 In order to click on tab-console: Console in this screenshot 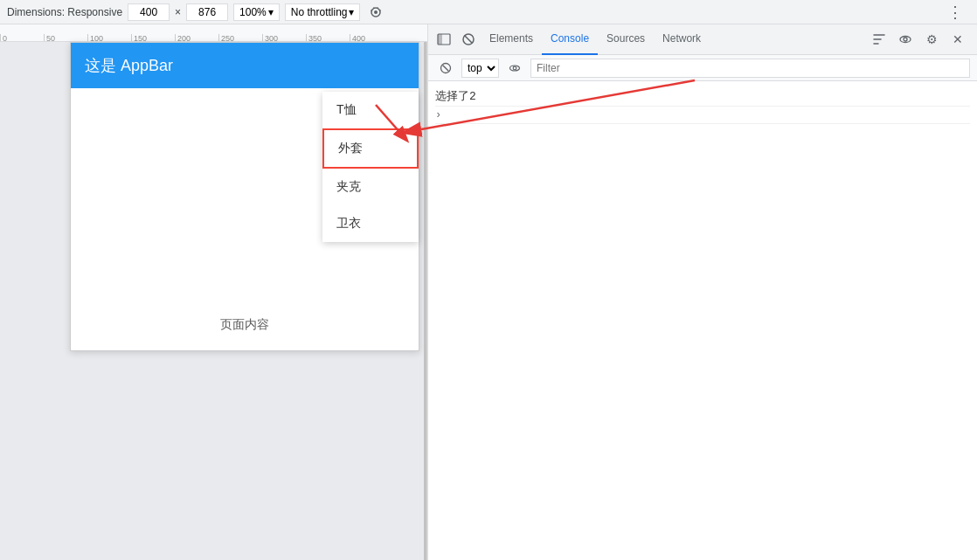, I will do `click(570, 40)`.